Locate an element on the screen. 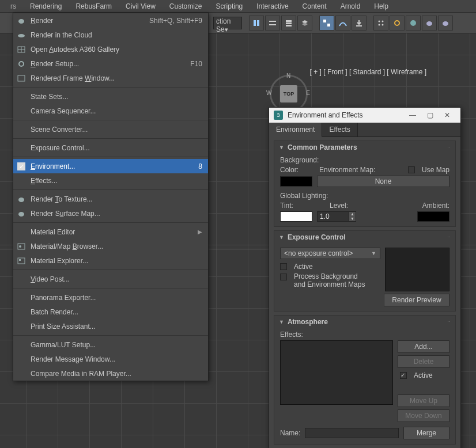 The height and width of the screenshot is (448, 476). submenu-arrow-icon: ▶ is located at coordinates (200, 231).